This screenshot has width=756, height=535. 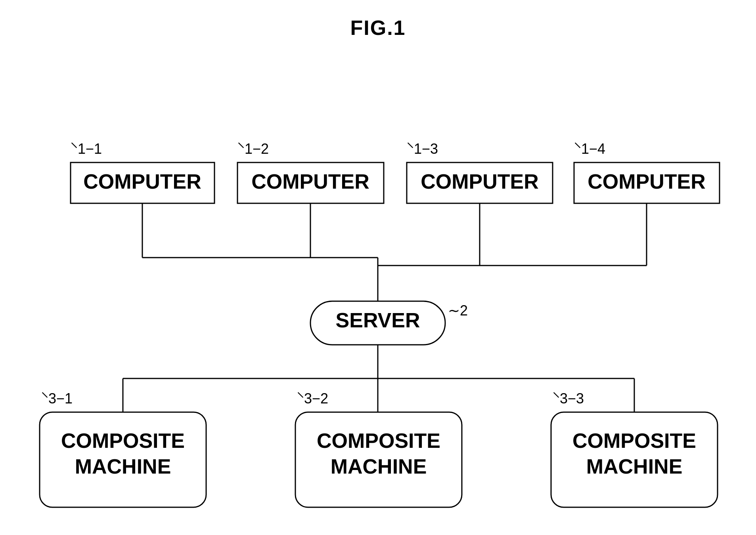 What do you see at coordinates (590, 149) in the screenshot?
I see `ref-1-4: ⸌1−4` at bounding box center [590, 149].